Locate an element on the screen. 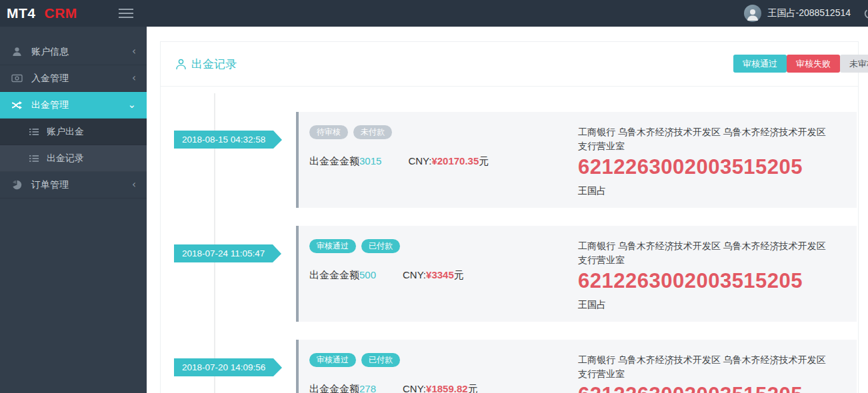 Image resolution: width=868 pixels, height=393 pixels. withdrawal-submenu: 账户出金 出金记录 is located at coordinates (73, 145).